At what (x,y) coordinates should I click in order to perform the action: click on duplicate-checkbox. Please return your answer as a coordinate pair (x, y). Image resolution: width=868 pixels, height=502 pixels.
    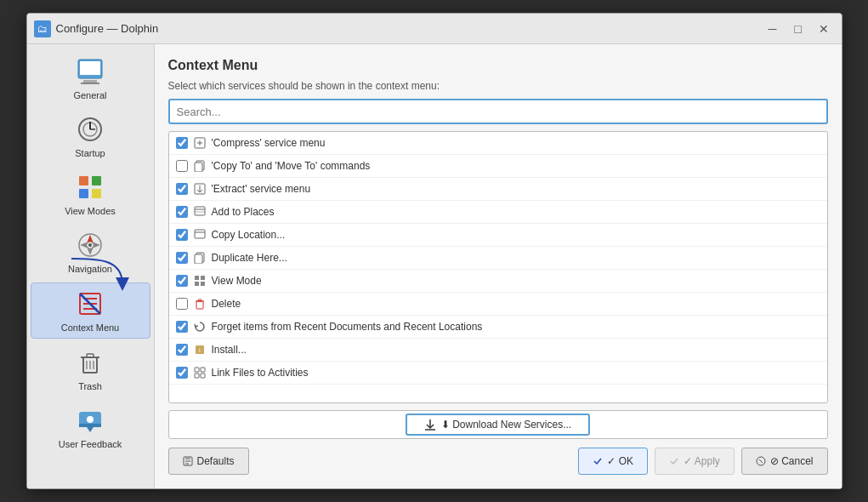
    Looking at the image, I should click on (182, 258).